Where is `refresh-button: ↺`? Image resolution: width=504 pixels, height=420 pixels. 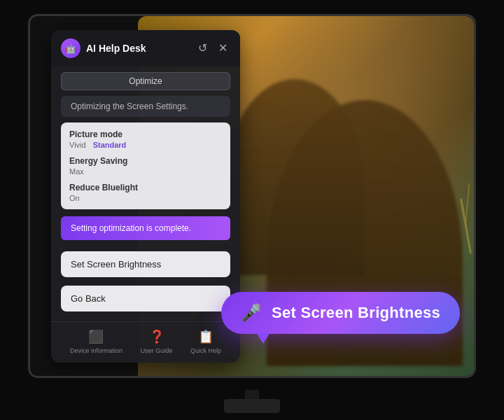 refresh-button: ↺ is located at coordinates (203, 48).